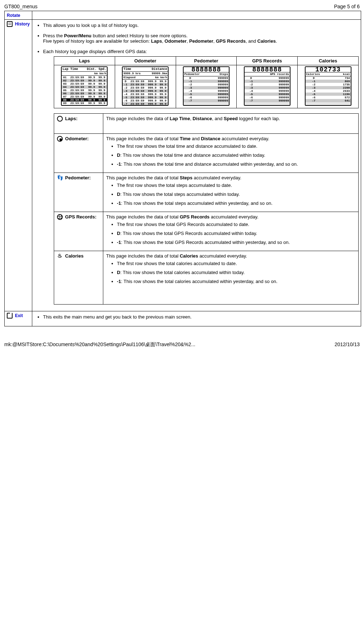  I want to click on detail-odometer-row: Odometer: This page includes the data of…, so click(206, 154).